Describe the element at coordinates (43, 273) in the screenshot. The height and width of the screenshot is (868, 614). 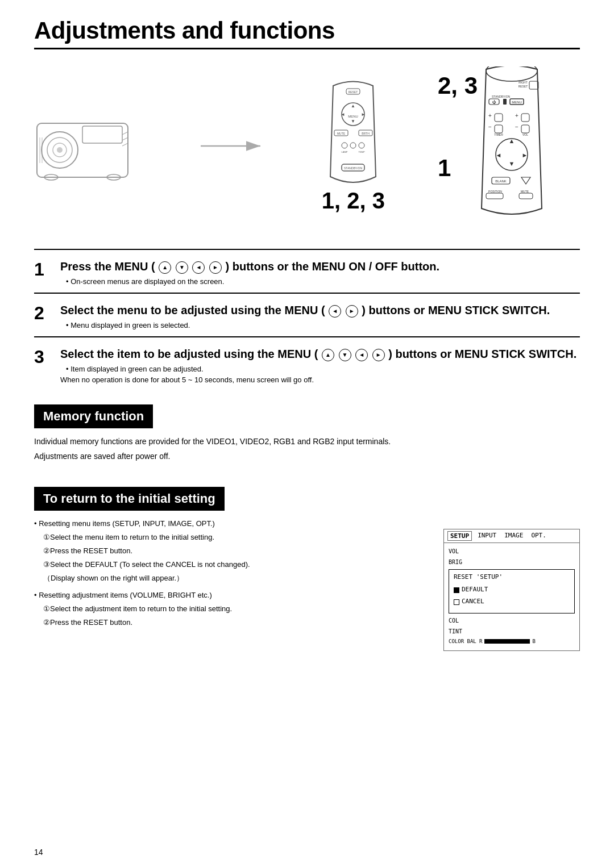
I see `step-1-number: 1` at that location.